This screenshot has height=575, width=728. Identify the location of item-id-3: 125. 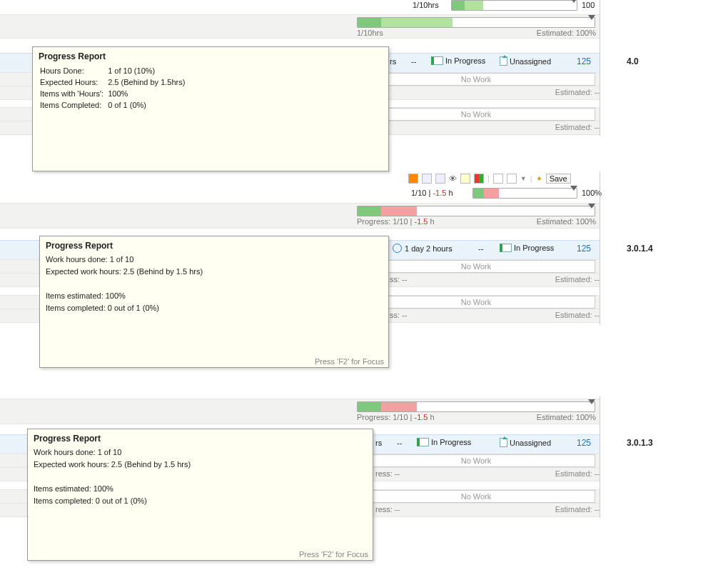
(584, 443).